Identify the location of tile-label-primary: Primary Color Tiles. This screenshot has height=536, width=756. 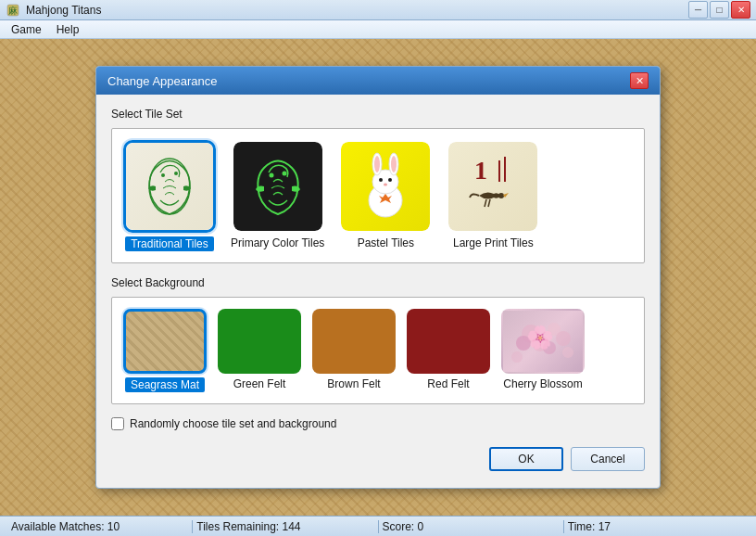
(278, 243).